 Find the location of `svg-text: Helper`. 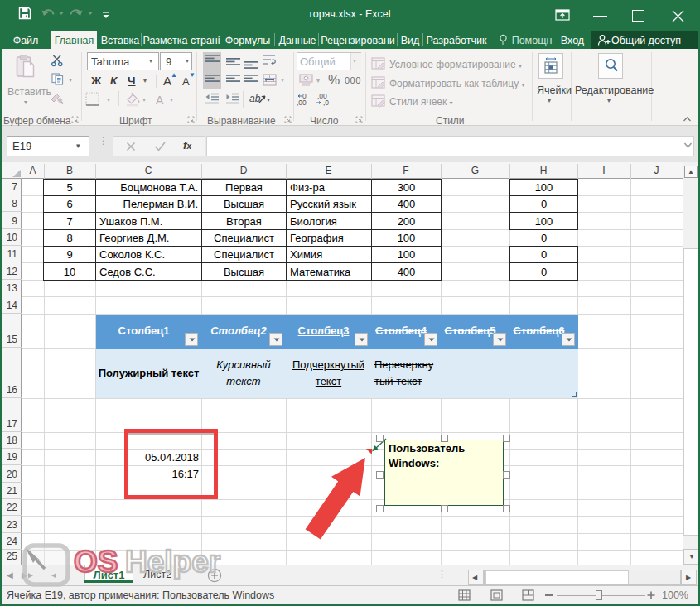

svg-text: Helper is located at coordinates (172, 561).